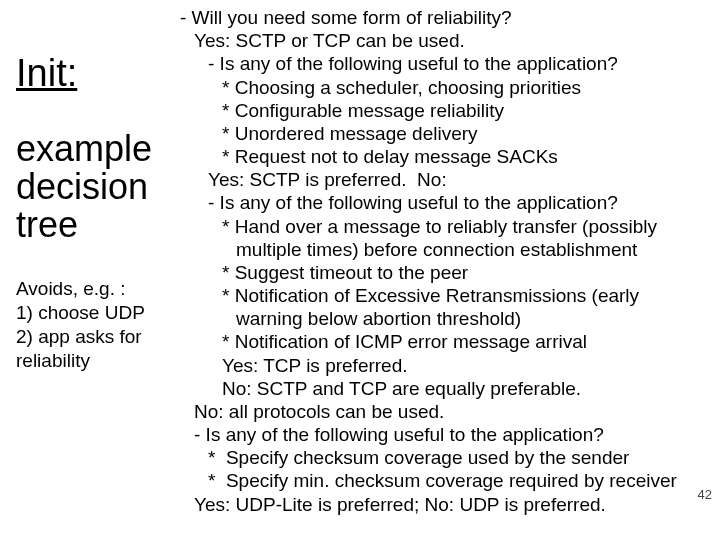 Image resolution: width=720 pixels, height=540 pixels. Describe the element at coordinates (95, 337) in the screenshot. I see `avoids-line: 2) app asks for` at that location.